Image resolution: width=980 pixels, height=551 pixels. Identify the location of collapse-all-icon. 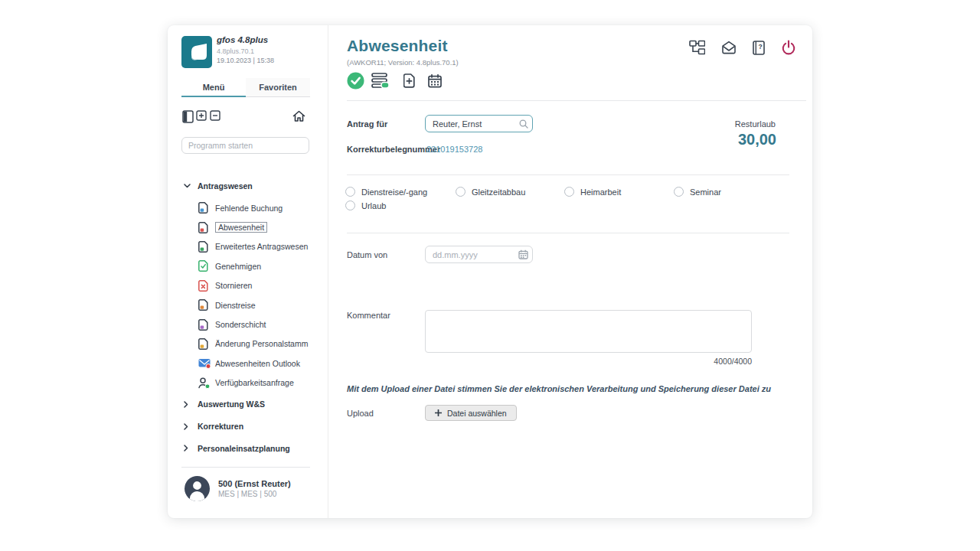
(215, 116).